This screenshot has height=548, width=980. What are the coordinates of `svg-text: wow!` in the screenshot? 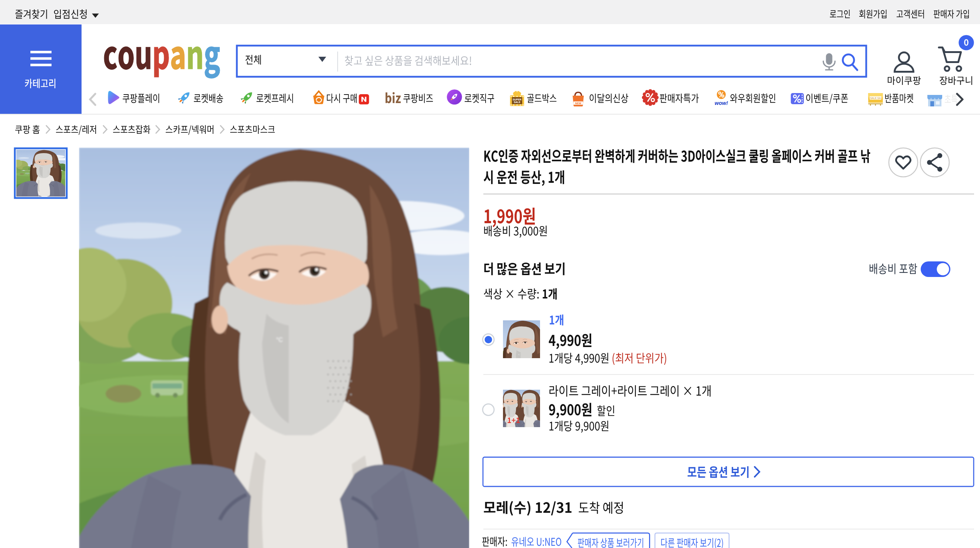 It's located at (721, 103).